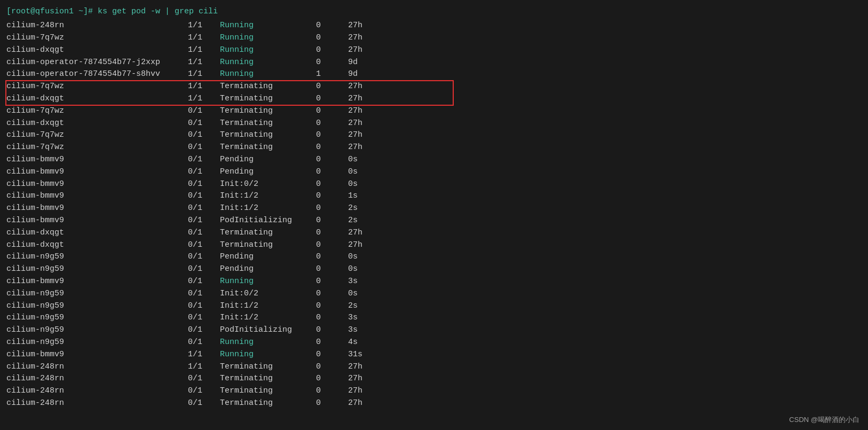 The height and width of the screenshot is (430, 868). What do you see at coordinates (97, 75) in the screenshot?
I see `pod-name: cilium-operator-7874554b77-s8hvv` at bounding box center [97, 75].